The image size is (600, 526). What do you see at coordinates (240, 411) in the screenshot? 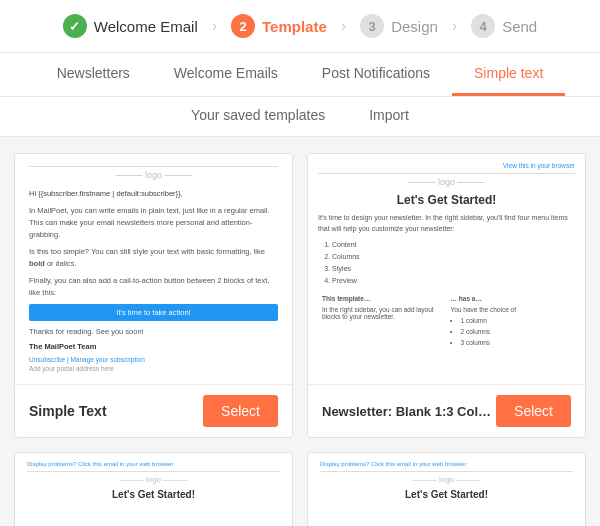
I see `select-button-simple: Select` at bounding box center [240, 411].